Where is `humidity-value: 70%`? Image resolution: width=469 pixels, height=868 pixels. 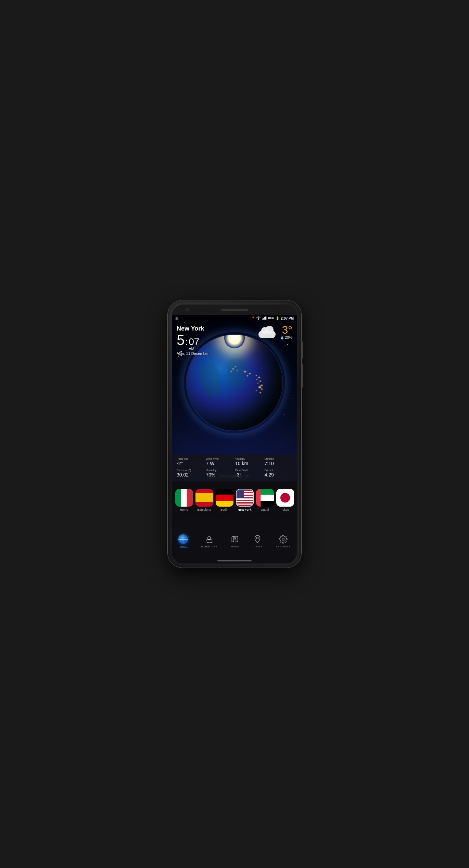 humidity-value: 70% is located at coordinates (220, 475).